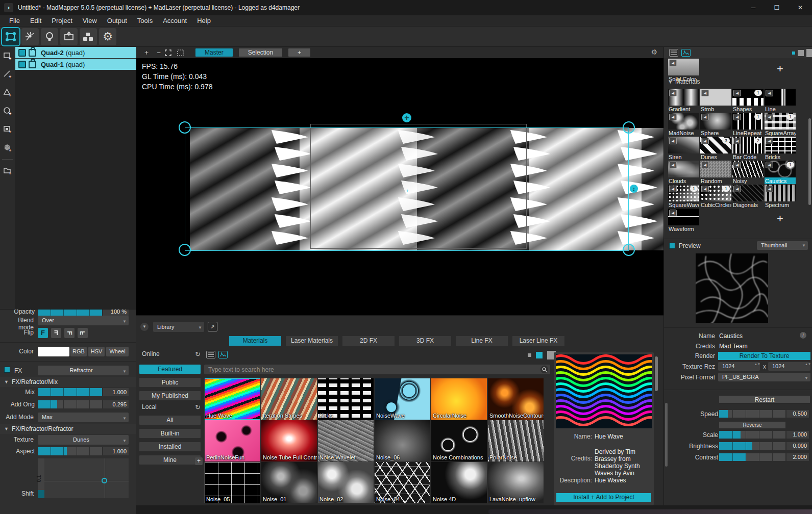 This screenshot has width=812, height=514. What do you see at coordinates (104, 480) in the screenshot?
I see `shift-handle` at bounding box center [104, 480].